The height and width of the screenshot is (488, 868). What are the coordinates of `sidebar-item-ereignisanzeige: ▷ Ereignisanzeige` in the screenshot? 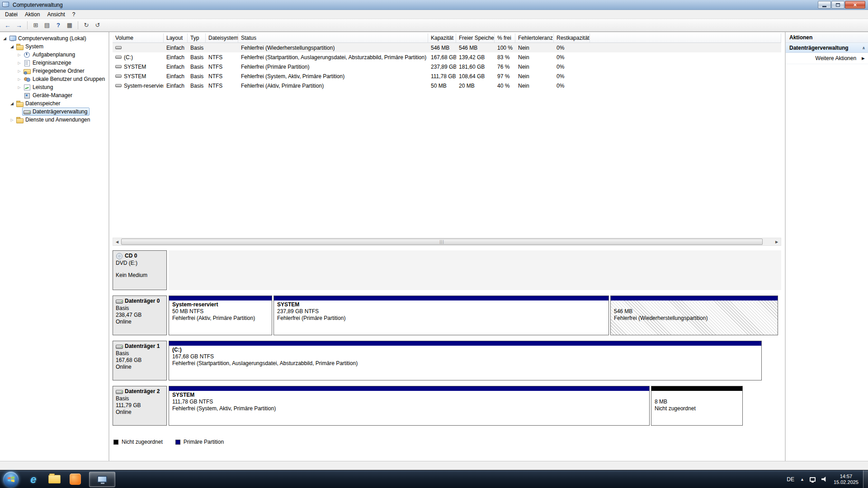 It's located at (54, 63).